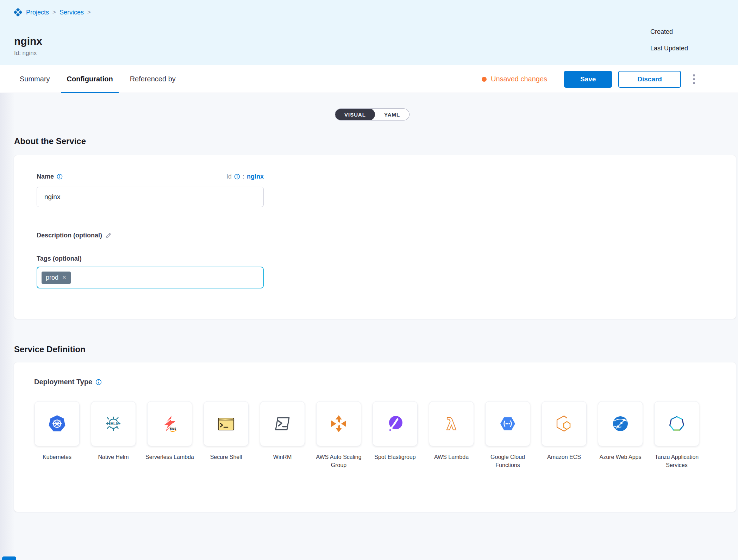  Describe the element at coordinates (677, 424) in the screenshot. I see `tanzu-icon` at that location.